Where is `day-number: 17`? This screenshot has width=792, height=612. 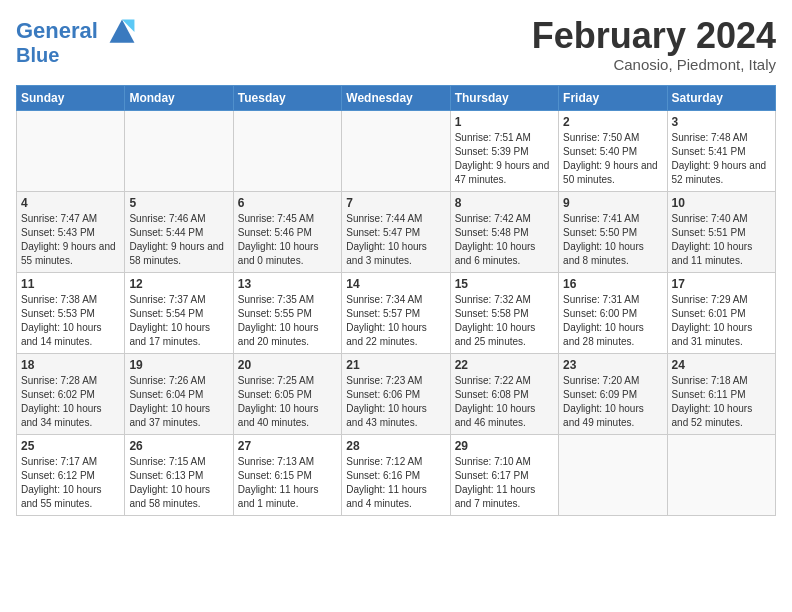
day-number: 17 is located at coordinates (722, 284).